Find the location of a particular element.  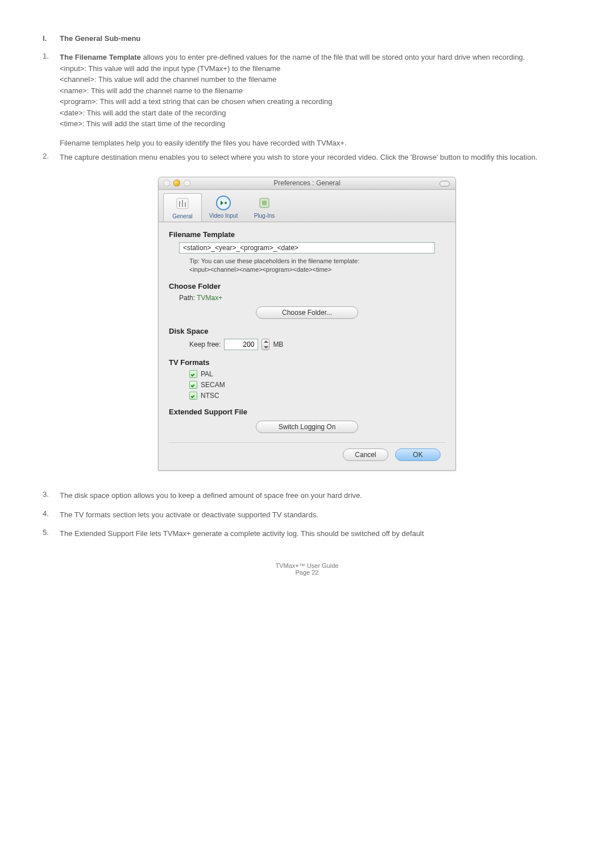

ok-button: OK is located at coordinates (418, 455).